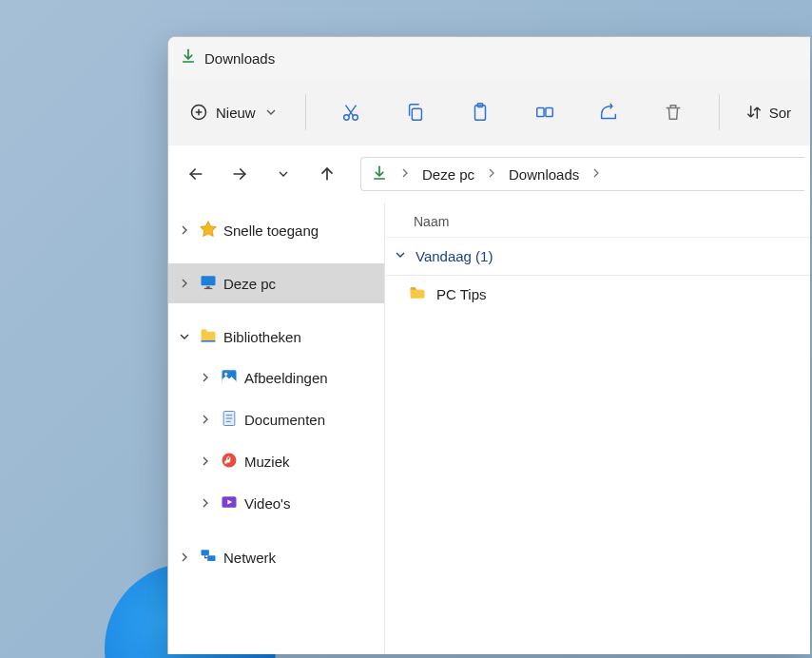  Describe the element at coordinates (544, 175) in the screenshot. I see `breadcrumb-item: Downloads` at that location.